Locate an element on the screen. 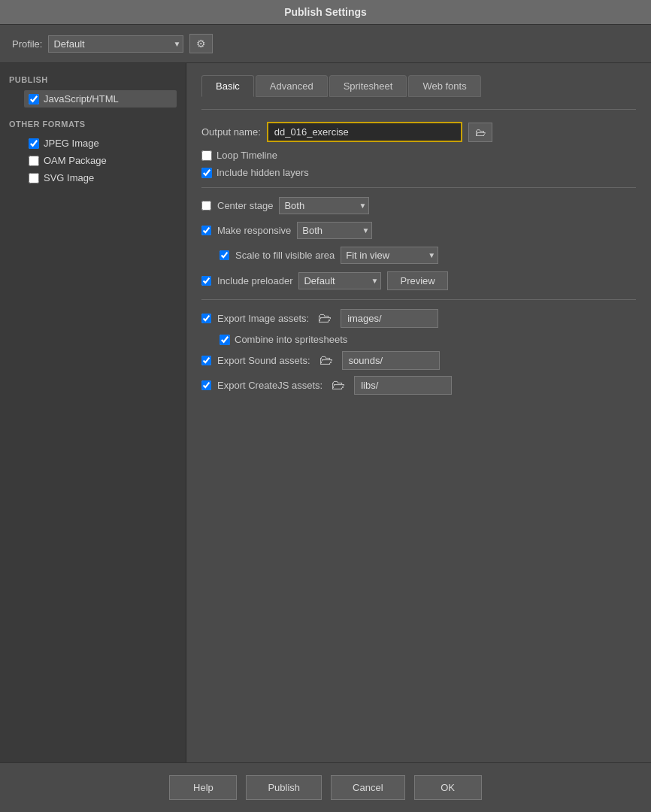 Image resolution: width=651 pixels, height=812 pixels. dialog-title: Publish Settings is located at coordinates (326, 12).